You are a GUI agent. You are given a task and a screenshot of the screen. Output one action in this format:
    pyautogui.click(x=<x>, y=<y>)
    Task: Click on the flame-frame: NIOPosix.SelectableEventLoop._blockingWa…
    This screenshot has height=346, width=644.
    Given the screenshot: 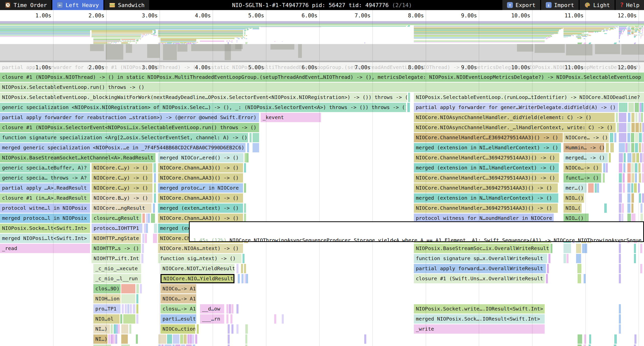 What is the action you would take?
    pyautogui.click(x=204, y=97)
    